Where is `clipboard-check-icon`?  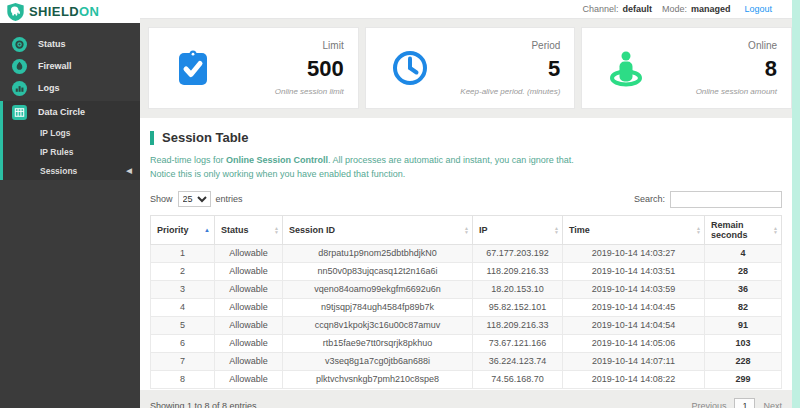 clipboard-check-icon is located at coordinates (193, 68).